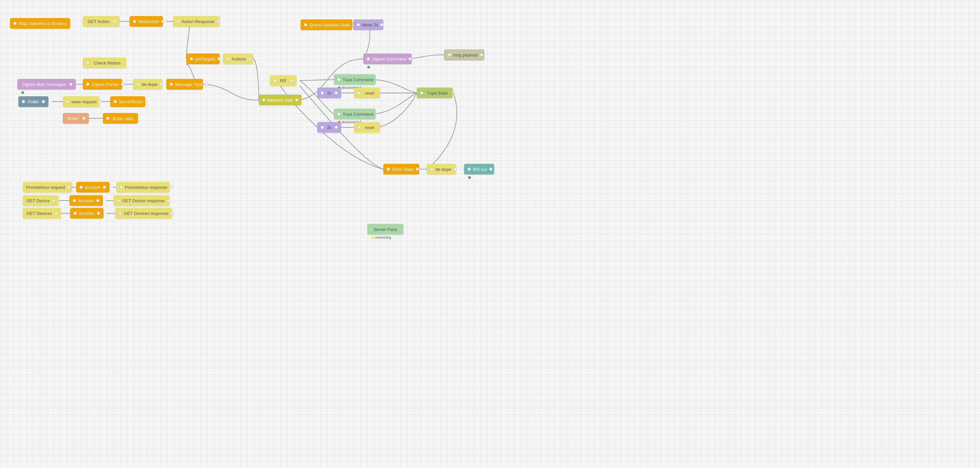 The height and width of the screenshot is (468, 980). What do you see at coordinates (86, 201) in the screenshot?
I see `function-get-device-node: function` at bounding box center [86, 201].